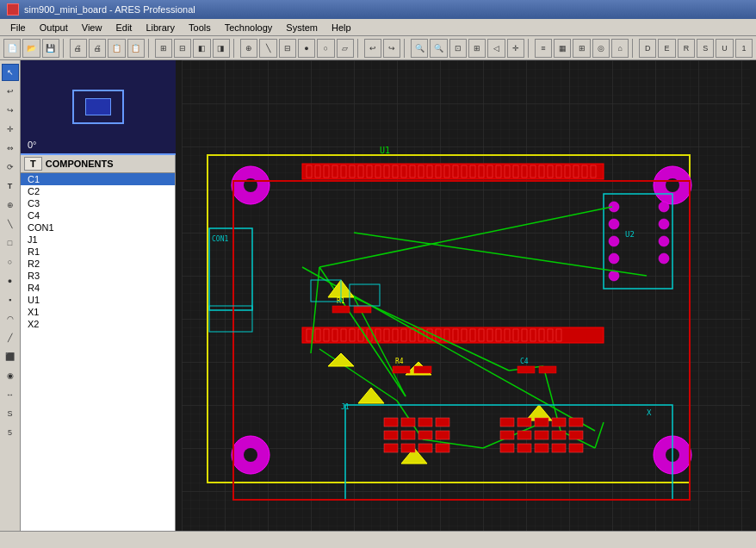  What do you see at coordinates (345, 407) in the screenshot?
I see `svg-text: J1` at bounding box center [345, 407].